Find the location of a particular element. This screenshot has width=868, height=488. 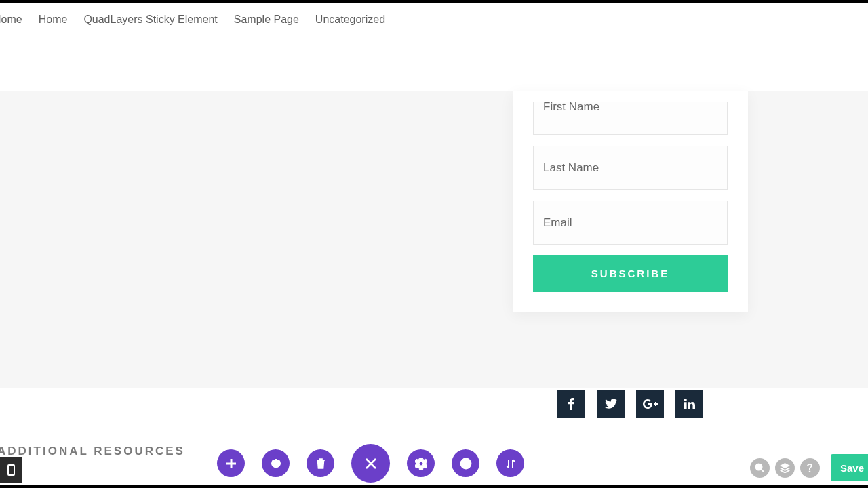

nav-home-2: Home is located at coordinates (53, 20).